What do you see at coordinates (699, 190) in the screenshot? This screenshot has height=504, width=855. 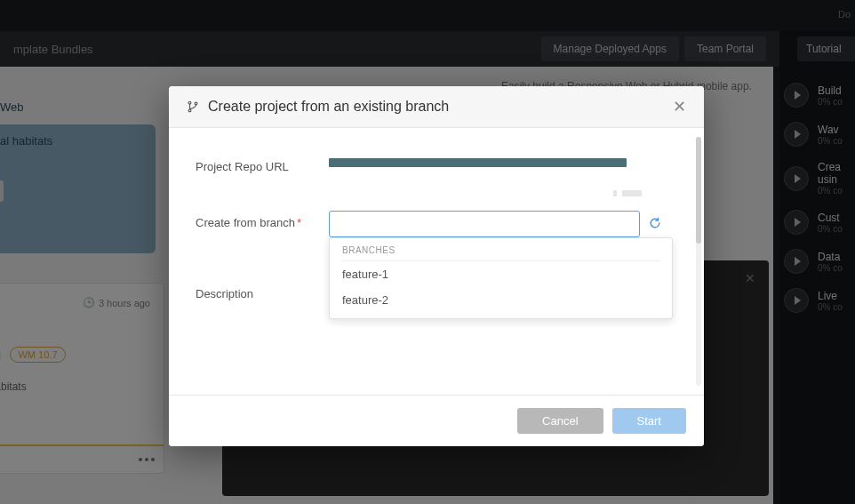 I see `scrollbar-thumb` at bounding box center [699, 190].